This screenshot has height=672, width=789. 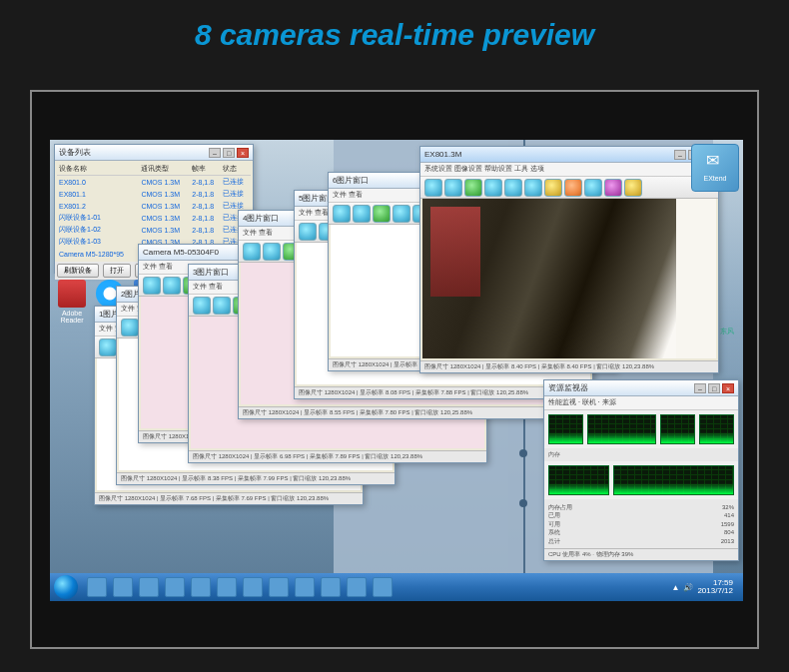 I want to click on status-bar: 图像尺寸 1280X1024 | 显示帧率 8.40 FPS | 采集帧率 8.…, so click(x=569, y=366).